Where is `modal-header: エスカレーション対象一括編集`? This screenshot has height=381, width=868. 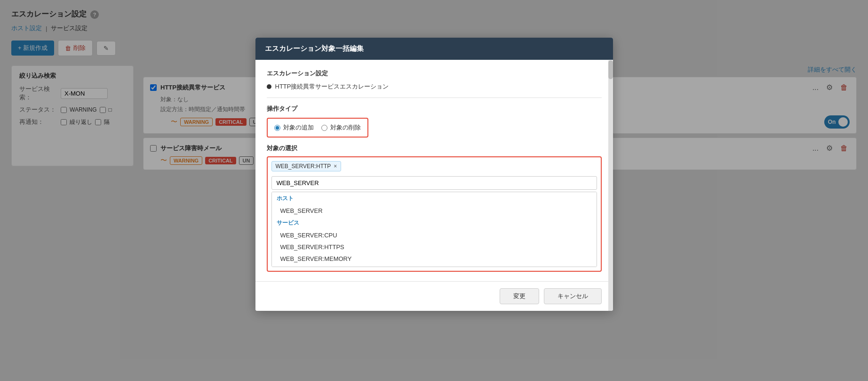 modal-header: エスカレーション対象一括編集 is located at coordinates (434, 49).